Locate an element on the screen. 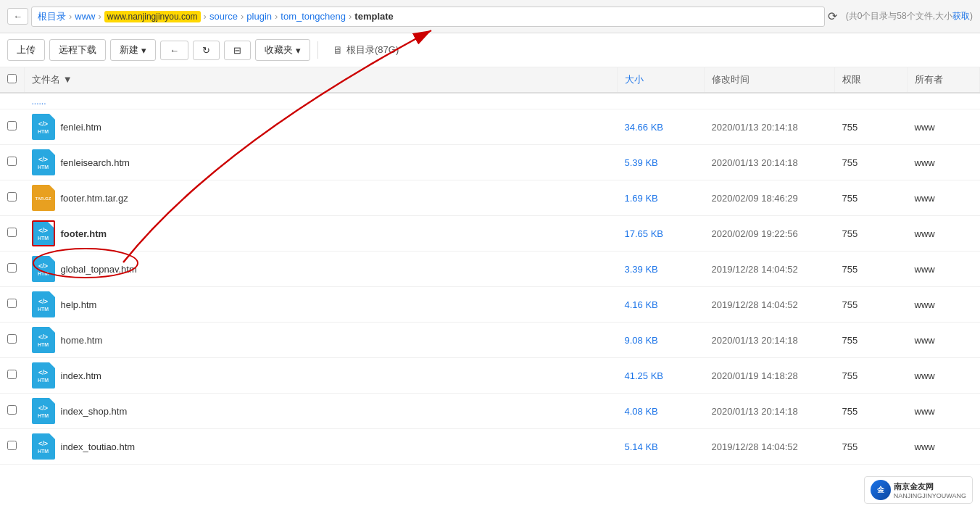  header-filename: 文件名 ▼ is located at coordinates (321, 80).